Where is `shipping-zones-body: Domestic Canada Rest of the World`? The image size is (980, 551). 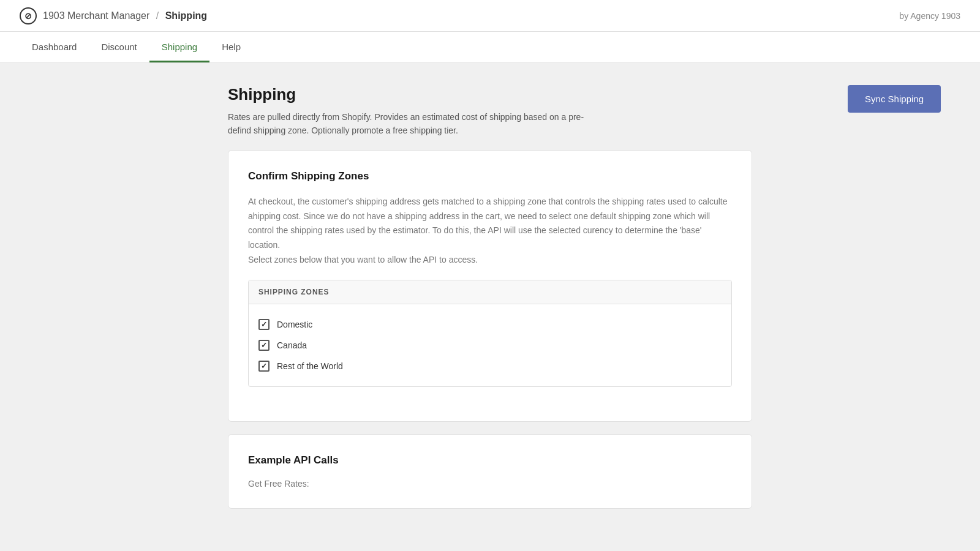 shipping-zones-body: Domestic Canada Rest of the World is located at coordinates (490, 345).